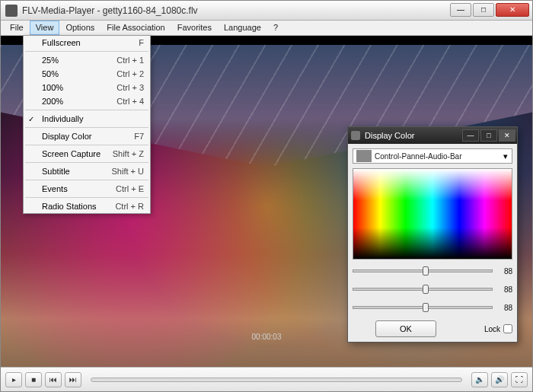 This screenshot has width=533, height=392. I want to click on menu-item-radio-stations: Radio StationsCtrl + R, so click(87, 206).